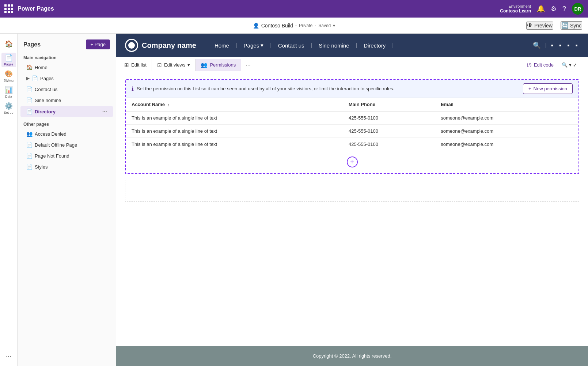 The height and width of the screenshot is (366, 588). What do you see at coordinates (105, 112) in the screenshot?
I see `directory-more-icon: ···` at bounding box center [105, 112].